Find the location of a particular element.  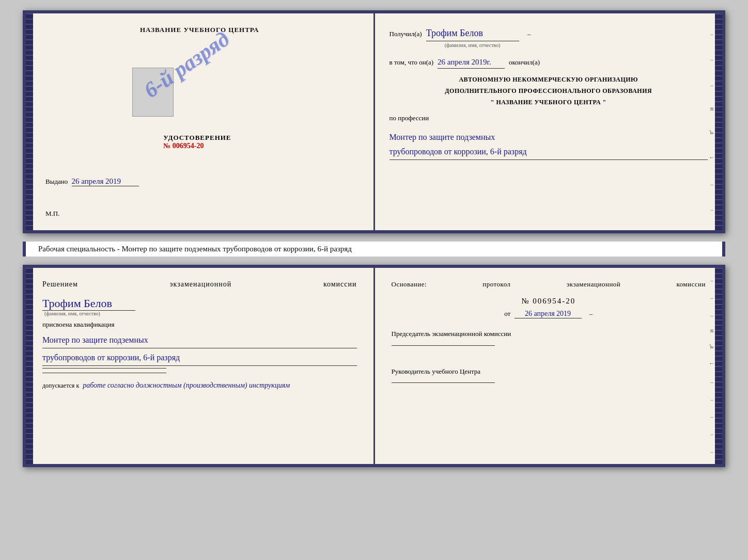

udostoverenie-block: УДОСТОВЕРЕНИЕ № 006954-20 is located at coordinates (197, 142).